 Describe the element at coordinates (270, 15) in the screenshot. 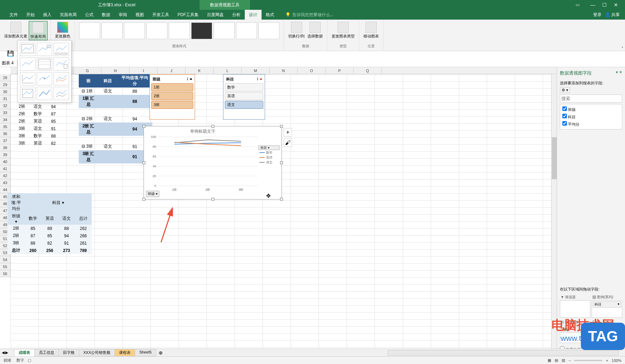

I see `menu-format: 格式` at that location.